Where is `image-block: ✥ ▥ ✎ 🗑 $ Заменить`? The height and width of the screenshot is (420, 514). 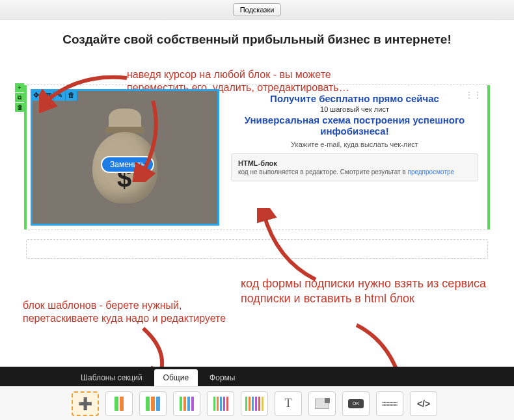
image-block: ✥ ▥ ✎ 🗑 $ Заменить is located at coordinates (125, 157).